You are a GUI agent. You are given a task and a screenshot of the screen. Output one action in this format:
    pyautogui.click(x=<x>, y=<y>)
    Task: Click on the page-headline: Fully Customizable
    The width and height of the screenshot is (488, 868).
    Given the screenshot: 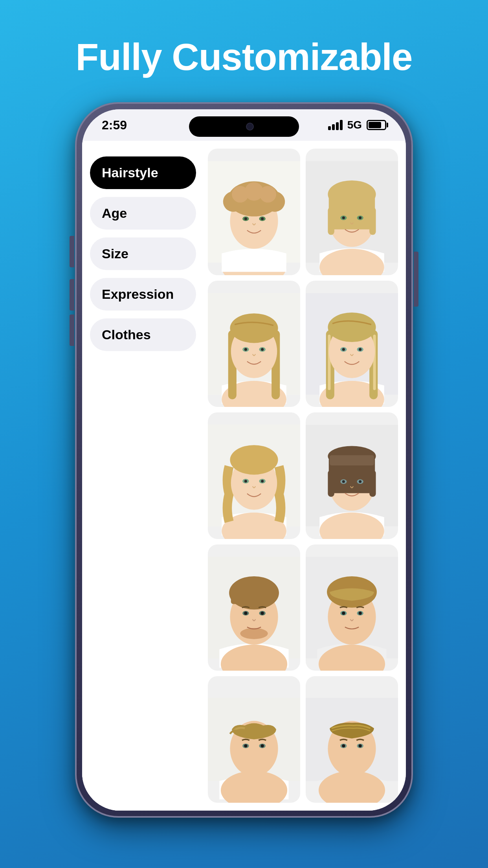 What is the action you would take?
    pyautogui.click(x=244, y=57)
    